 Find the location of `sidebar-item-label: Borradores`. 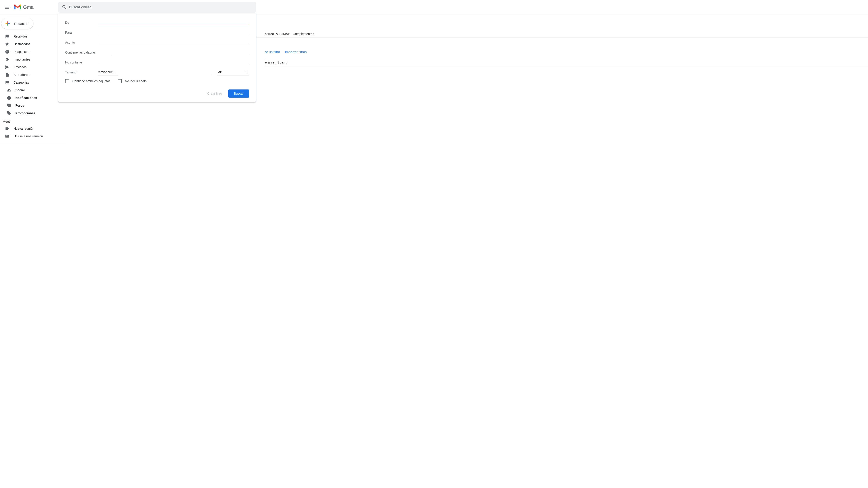

sidebar-item-label: Borradores is located at coordinates (22, 75).